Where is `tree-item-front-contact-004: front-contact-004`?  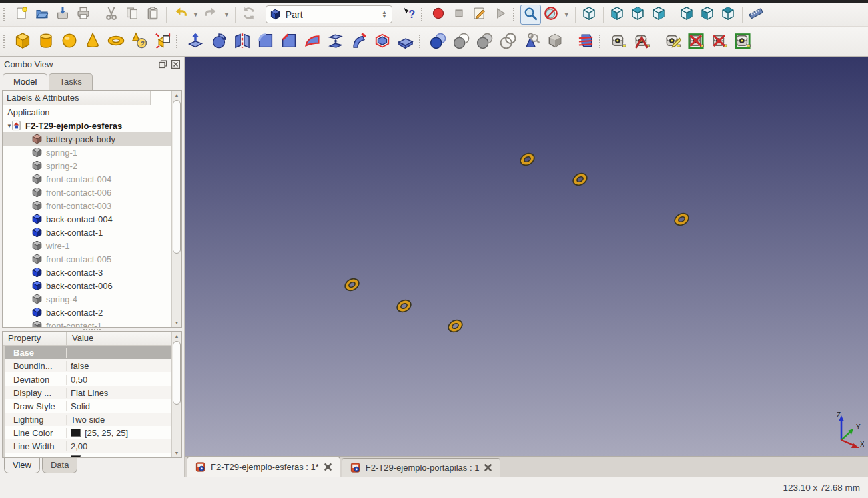
tree-item-front-contact-004: front-contact-004 is located at coordinates (87, 179).